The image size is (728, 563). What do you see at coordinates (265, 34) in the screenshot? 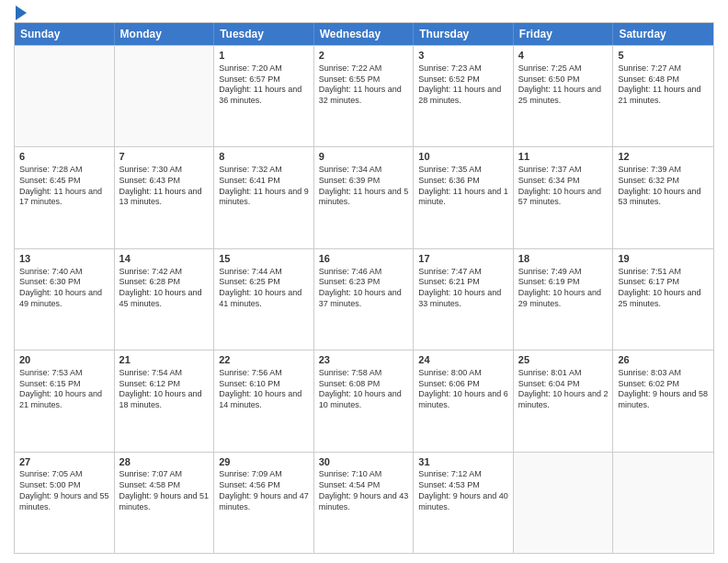
I see `header-day-tuesday: Tuesday` at bounding box center [265, 34].